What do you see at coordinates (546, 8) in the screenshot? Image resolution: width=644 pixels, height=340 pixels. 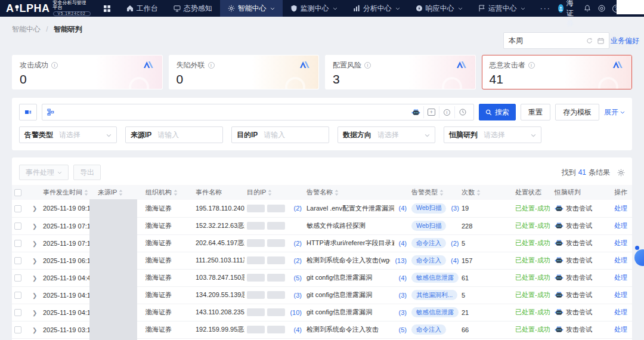 I see `nav-more-button: ···` at bounding box center [546, 8].